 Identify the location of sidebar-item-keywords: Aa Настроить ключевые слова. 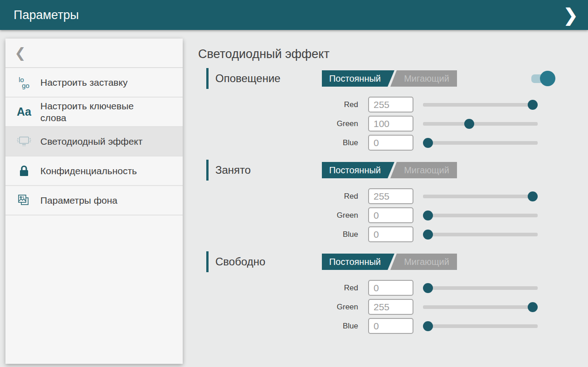
(94, 113).